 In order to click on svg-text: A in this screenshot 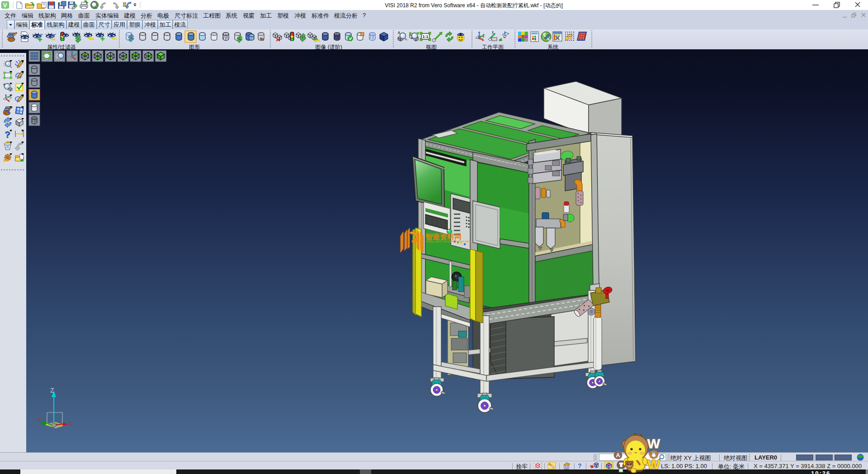, I will do `click(618, 455)`.